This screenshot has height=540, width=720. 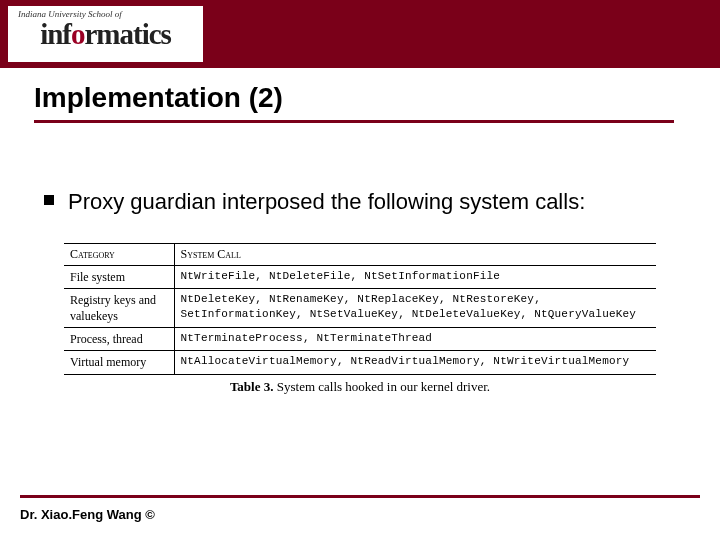 I want to click on bullet-item: Proxy guardian interposed the following …, so click(x=360, y=202).